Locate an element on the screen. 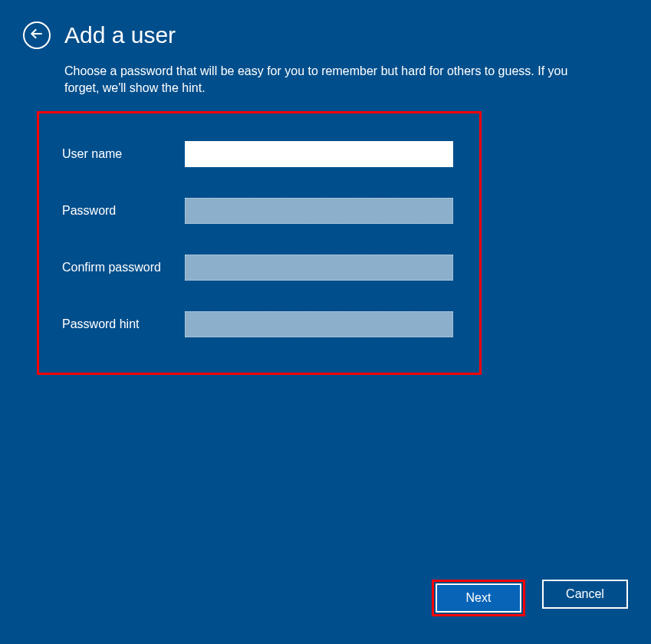 The image size is (651, 644). arrow-left-icon is located at coordinates (37, 35).